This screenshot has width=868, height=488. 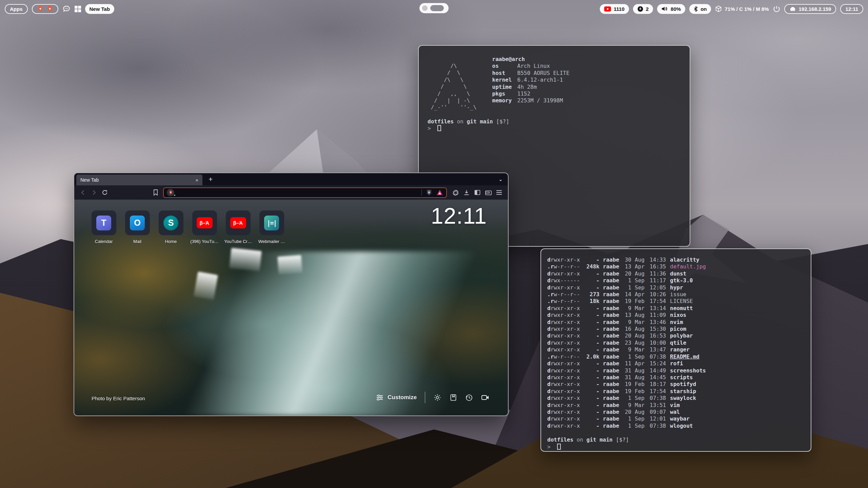 What do you see at coordinates (137, 227) in the screenshot?
I see `shortcut-tile: O Mail` at bounding box center [137, 227].